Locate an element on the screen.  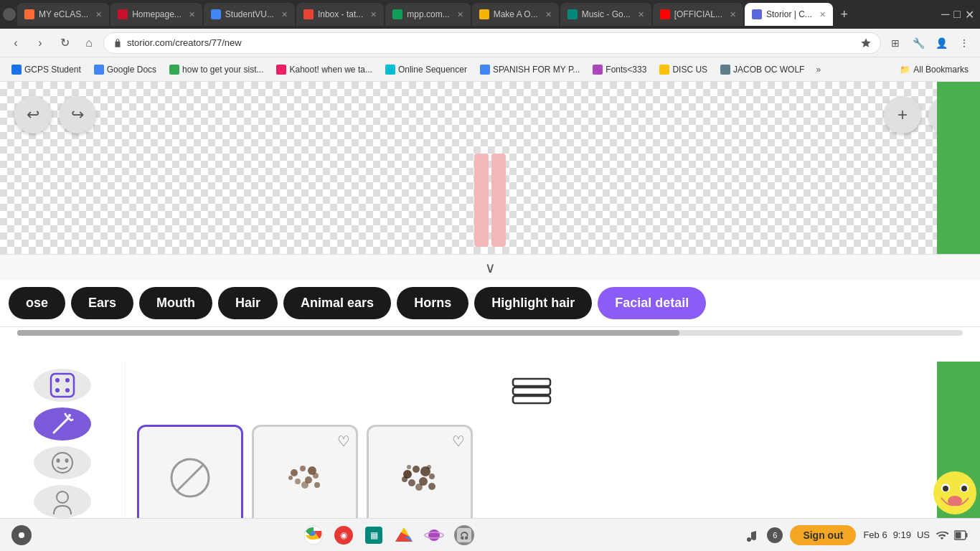
category-facial-detail: Facial detail is located at coordinates (651, 303).